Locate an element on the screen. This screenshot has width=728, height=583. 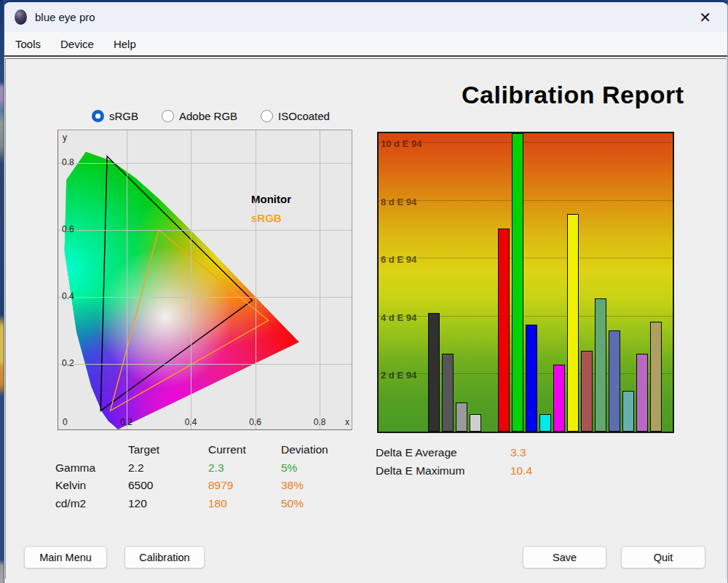
measurement-table: TargetCurrentDeviationGamma2.22.35%Kelvi… is located at coordinates (205, 477).